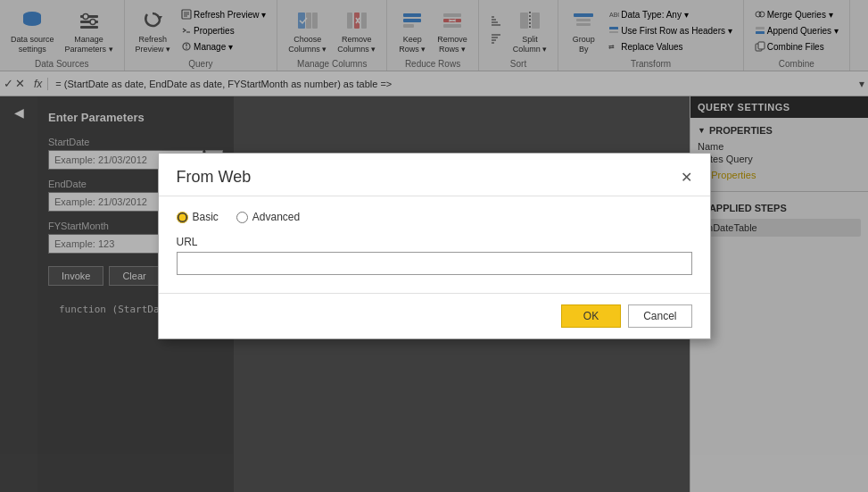  What do you see at coordinates (434, 242) in the screenshot?
I see `url-label: URL` at bounding box center [434, 242].